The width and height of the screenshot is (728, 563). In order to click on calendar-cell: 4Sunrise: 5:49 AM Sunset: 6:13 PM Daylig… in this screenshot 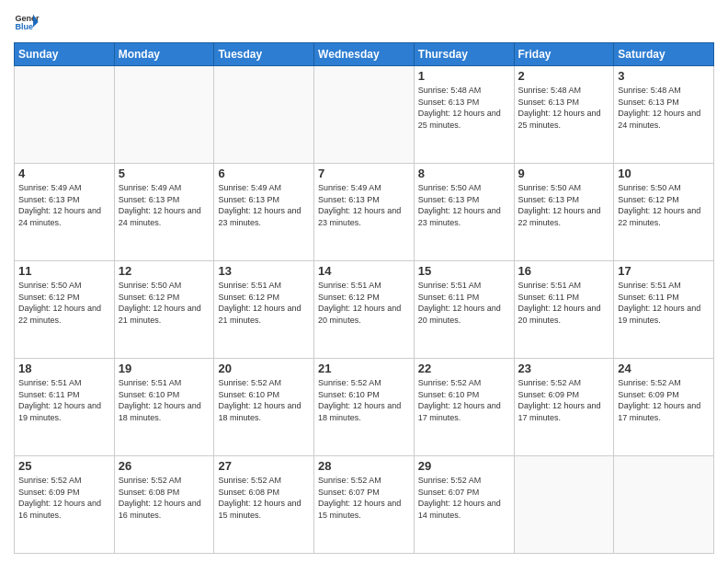, I will do `click(64, 213)`.